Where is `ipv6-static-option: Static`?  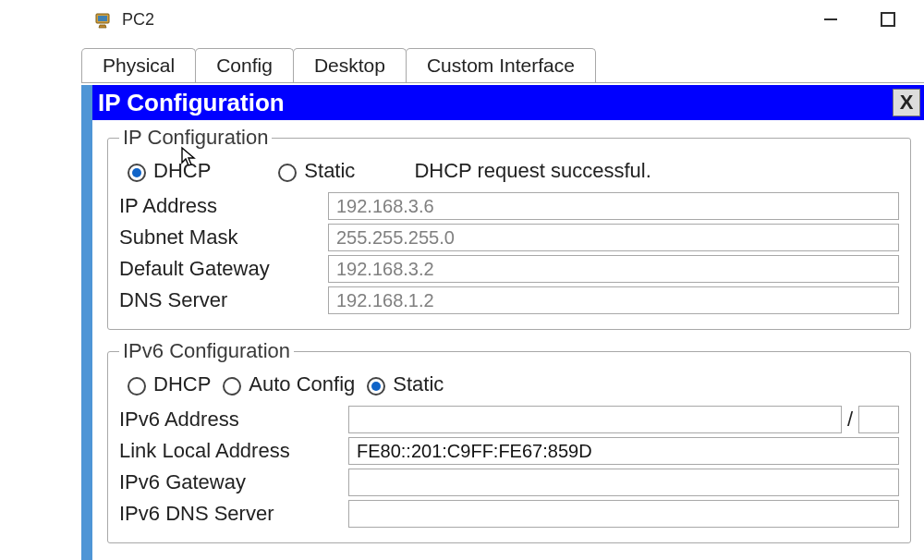
ipv6-static-option: Static is located at coordinates (403, 384).